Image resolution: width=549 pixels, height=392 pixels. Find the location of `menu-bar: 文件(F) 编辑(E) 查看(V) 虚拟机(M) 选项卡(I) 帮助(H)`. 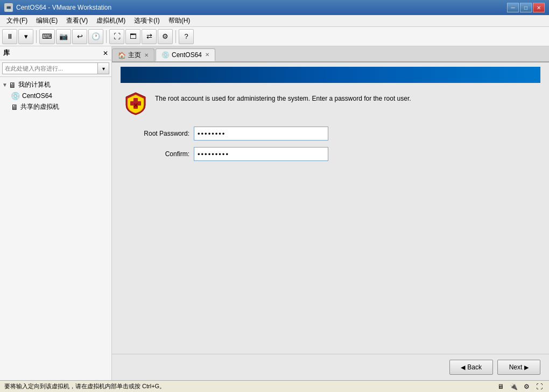

menu-bar: 文件(F) 编辑(E) 查看(V) 虚拟机(M) 选项卡(I) 帮助(H) is located at coordinates (274, 21).